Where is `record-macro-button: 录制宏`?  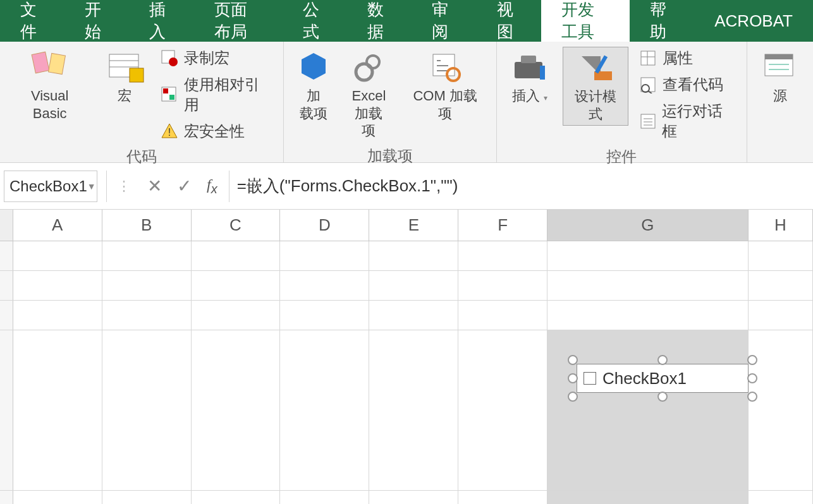
record-macro-button: 录制宏 is located at coordinates (216, 58).